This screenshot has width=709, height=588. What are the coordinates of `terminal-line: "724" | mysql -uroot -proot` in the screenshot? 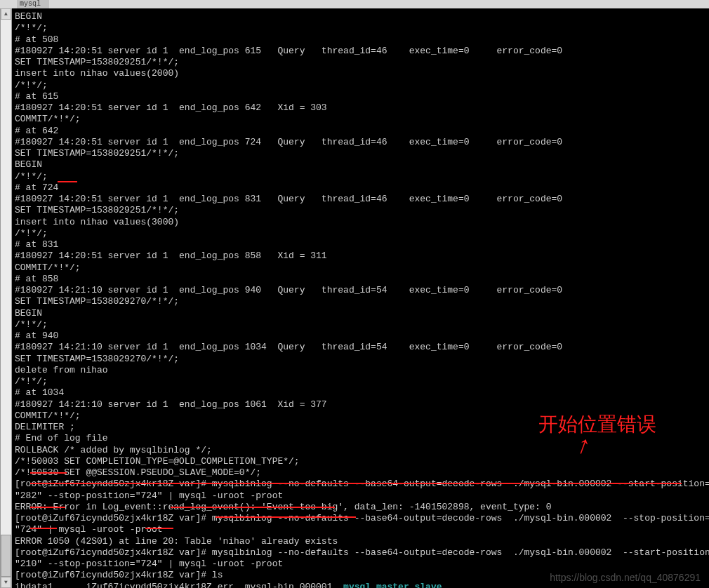 It's located at (361, 530).